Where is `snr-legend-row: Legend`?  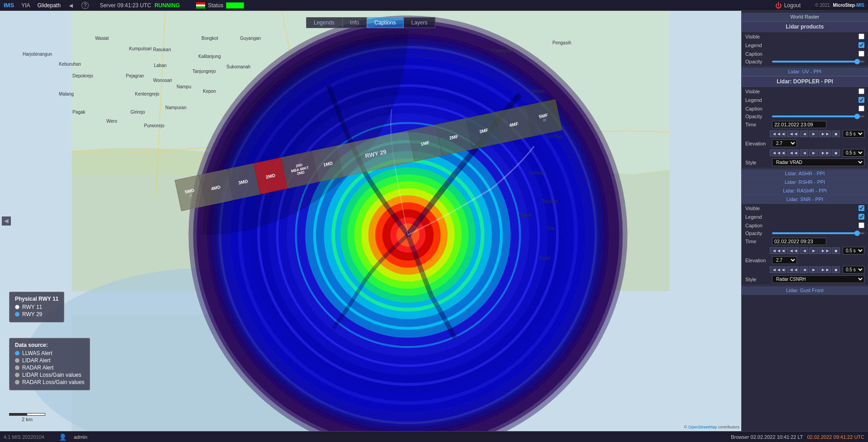
snr-legend-row: Legend is located at coordinates (805, 216).